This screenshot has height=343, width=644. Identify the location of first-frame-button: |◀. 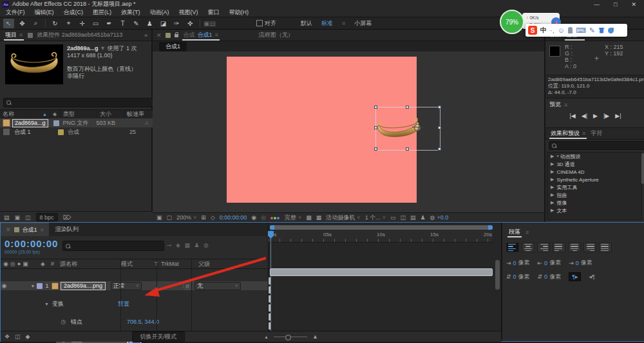
(573, 116).